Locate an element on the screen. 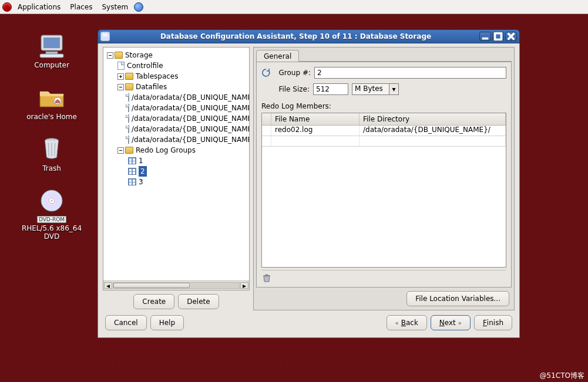 Image resolution: width=588 pixels, height=382 pixels. col-file-name: File Name is located at coordinates (315, 119).